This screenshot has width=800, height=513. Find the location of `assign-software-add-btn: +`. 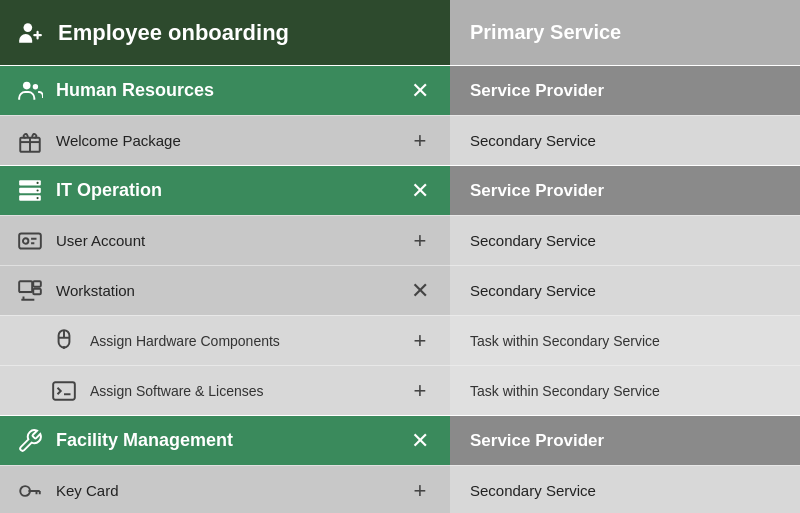

assign-software-add-btn: + is located at coordinates (420, 391).